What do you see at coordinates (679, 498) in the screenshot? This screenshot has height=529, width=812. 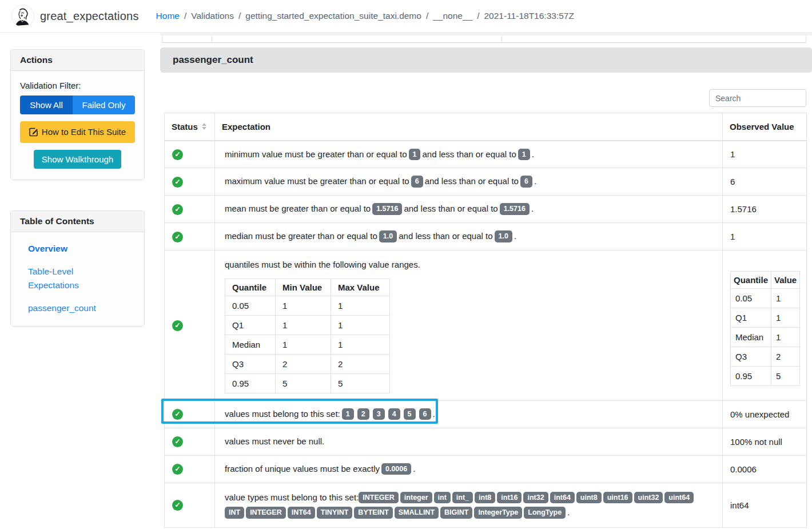 I see `value-badge: uint64` at bounding box center [679, 498].